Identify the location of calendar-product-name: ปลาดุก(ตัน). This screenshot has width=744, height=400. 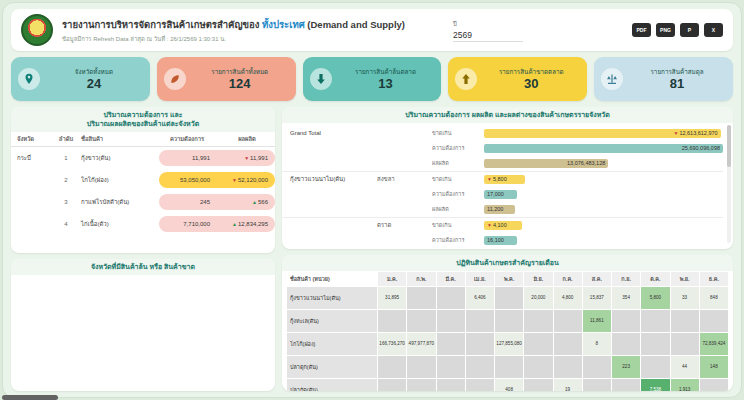
(332, 367).